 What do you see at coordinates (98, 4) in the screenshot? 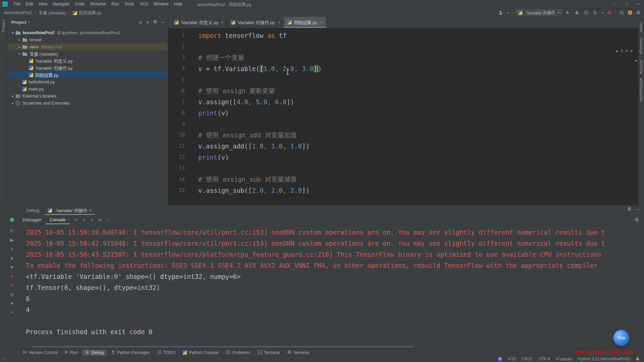
I see `menu-refactor: Refactor` at bounding box center [98, 4].